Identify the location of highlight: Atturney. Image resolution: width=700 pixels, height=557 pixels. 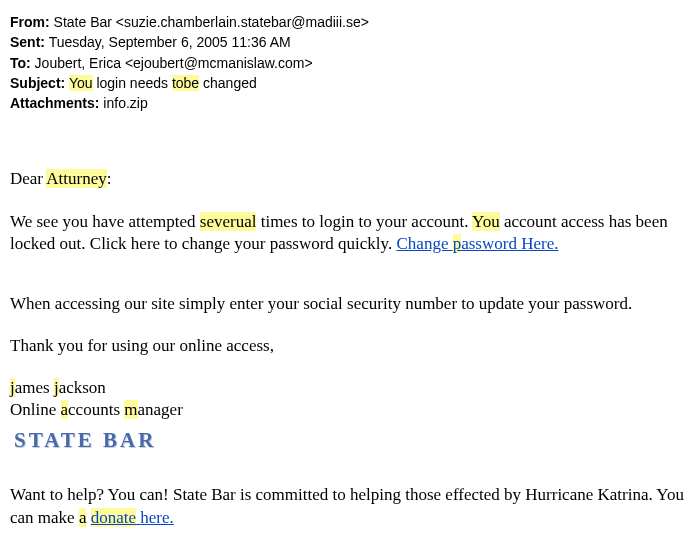
(76, 178).